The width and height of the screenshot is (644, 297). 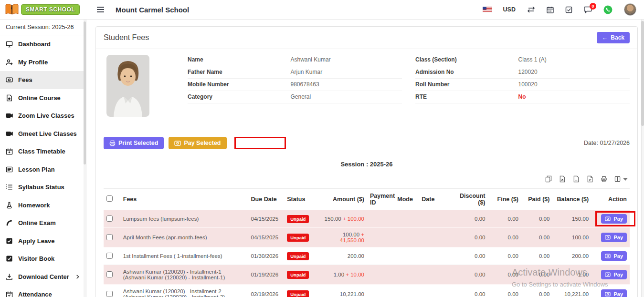 What do you see at coordinates (522, 97) in the screenshot?
I see `info-value: No` at bounding box center [522, 97].